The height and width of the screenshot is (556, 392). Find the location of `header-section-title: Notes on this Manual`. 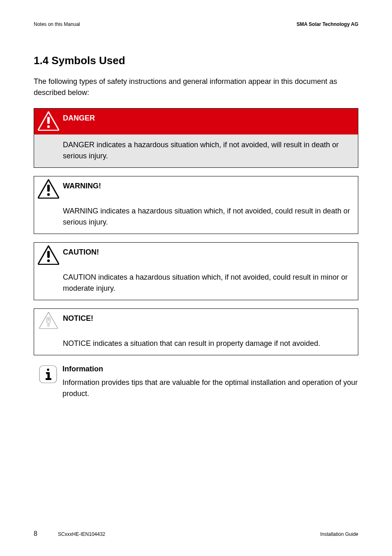

header-section-title: Notes on this Manual is located at coordinates (57, 24).